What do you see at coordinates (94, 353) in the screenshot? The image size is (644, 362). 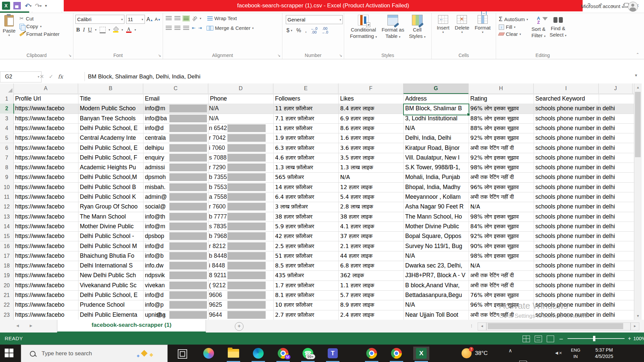 I see `taskbar-search-input: Type here to search` at bounding box center [94, 353].